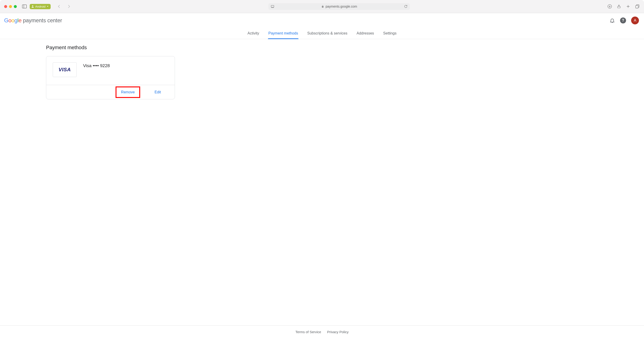  Describe the element at coordinates (110, 92) in the screenshot. I see `card-actions: Remove Edit` at that location.